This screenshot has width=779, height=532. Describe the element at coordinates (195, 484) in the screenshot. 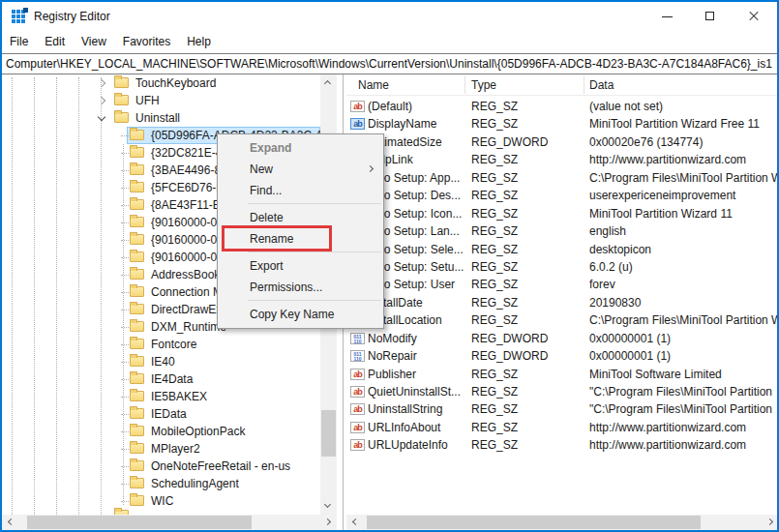

I see `tree-item-label: SchedulingAgent` at that location.